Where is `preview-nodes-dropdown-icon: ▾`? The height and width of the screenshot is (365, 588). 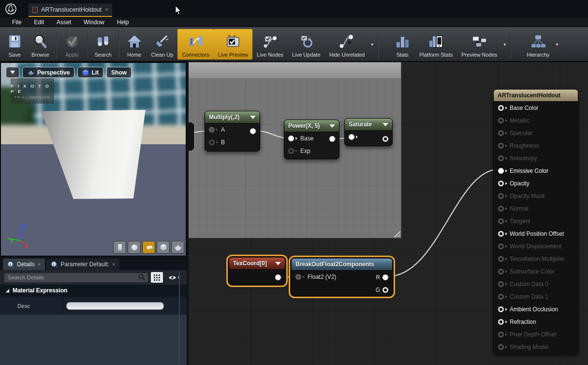 preview-nodes-dropdown-icon: ▾ is located at coordinates (505, 45).